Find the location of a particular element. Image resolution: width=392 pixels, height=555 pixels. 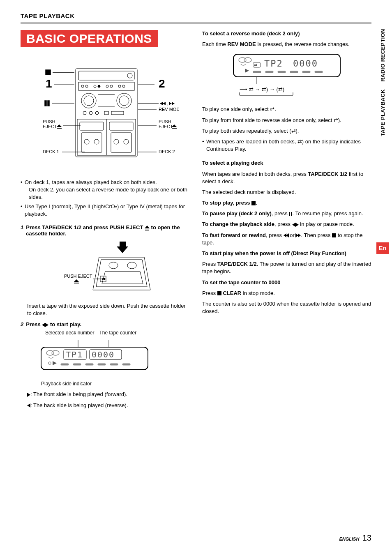

header-underline is located at coordinates (196, 23).